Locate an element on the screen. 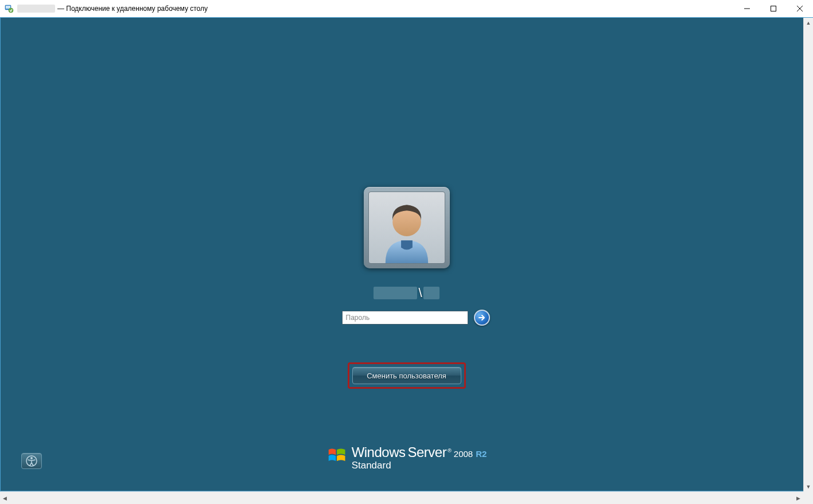  password-row is located at coordinates (416, 318).